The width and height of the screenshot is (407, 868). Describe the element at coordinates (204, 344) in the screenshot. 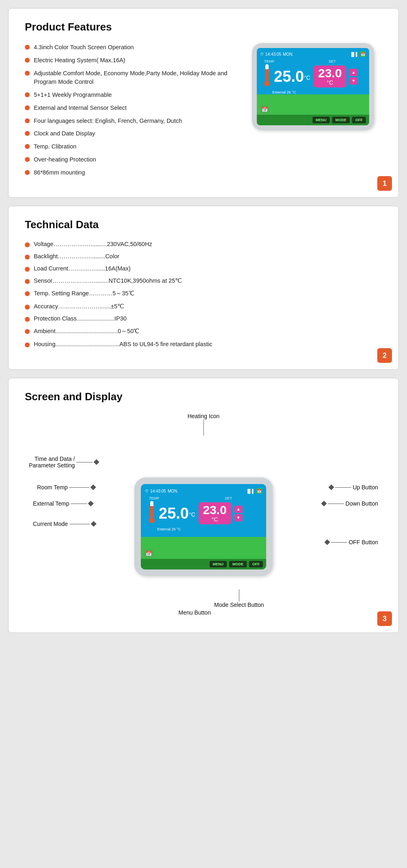

I see `tech-item: Housing.................................…` at that location.